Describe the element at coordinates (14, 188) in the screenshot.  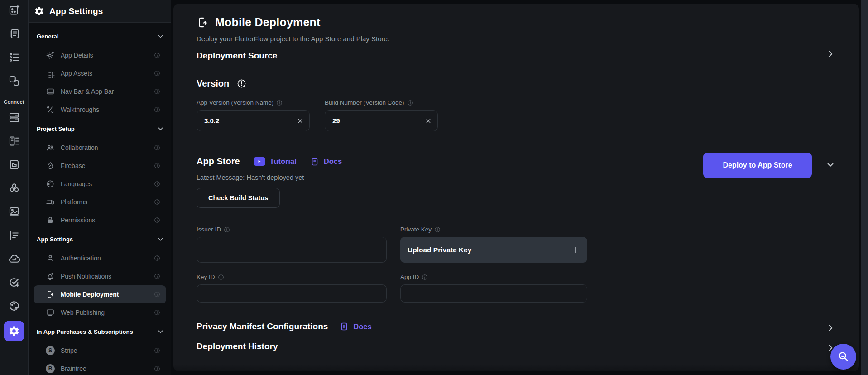
I see `api-calls-icon` at that location.